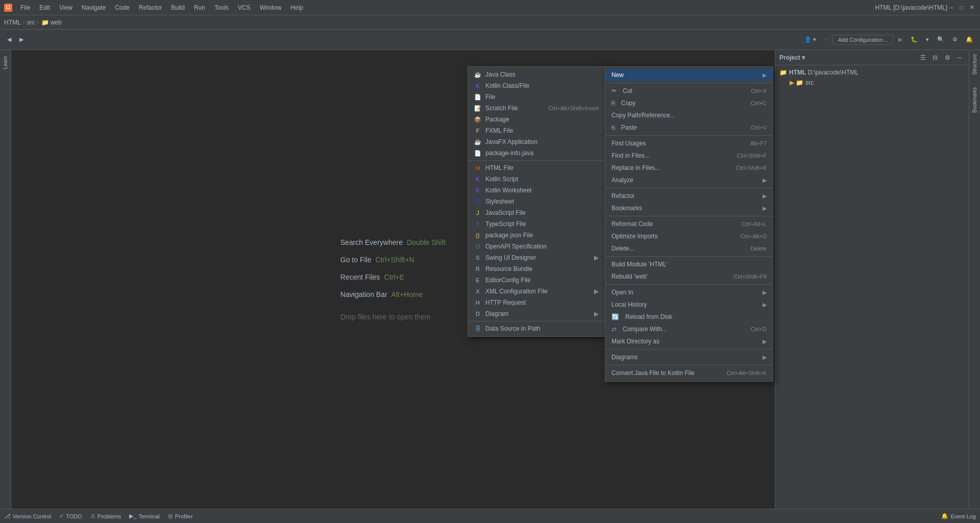 The height and width of the screenshot is (523, 980). I want to click on cm-main-copy: ⎘ Copy Ctrl+C, so click(689, 103).